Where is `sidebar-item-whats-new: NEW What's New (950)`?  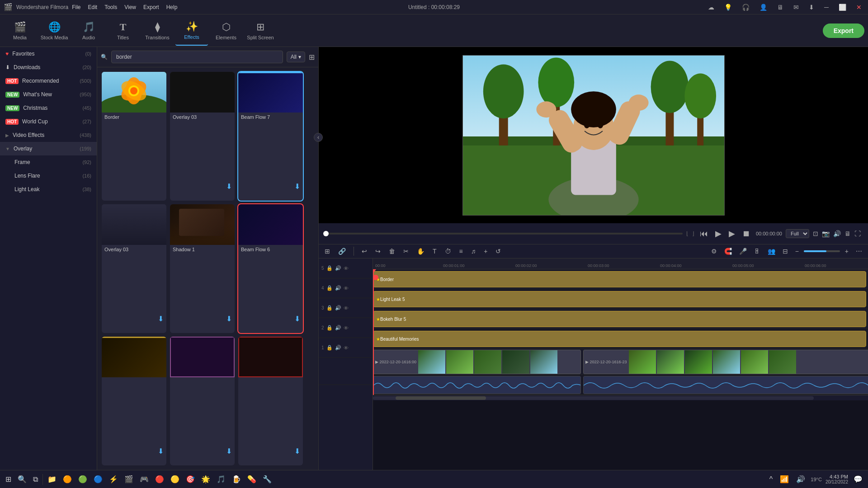 sidebar-item-whats-new: NEW What's New (950) is located at coordinates (48, 94).